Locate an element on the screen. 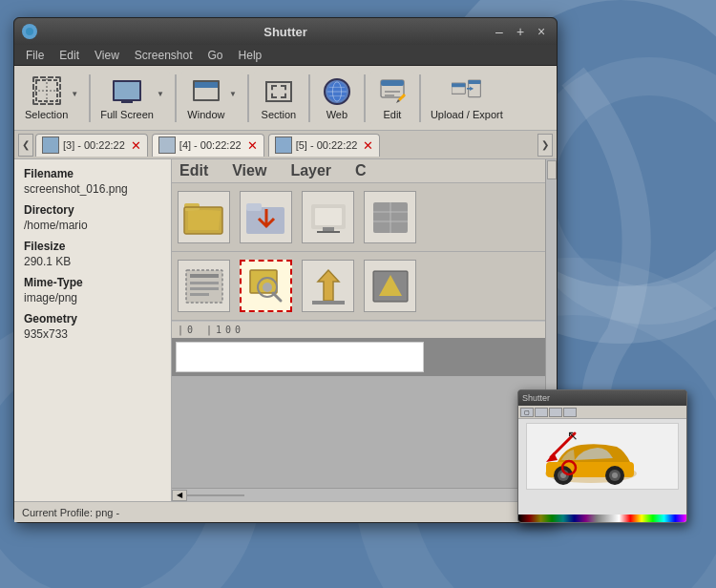  fullscreen-arrow: ▼ is located at coordinates (160, 97).